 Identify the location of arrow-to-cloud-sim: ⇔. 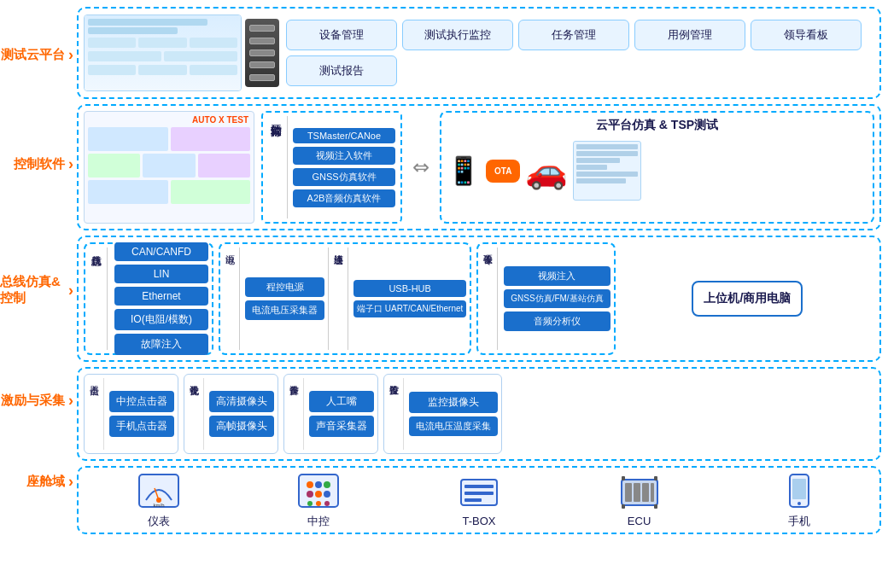
(421, 167).